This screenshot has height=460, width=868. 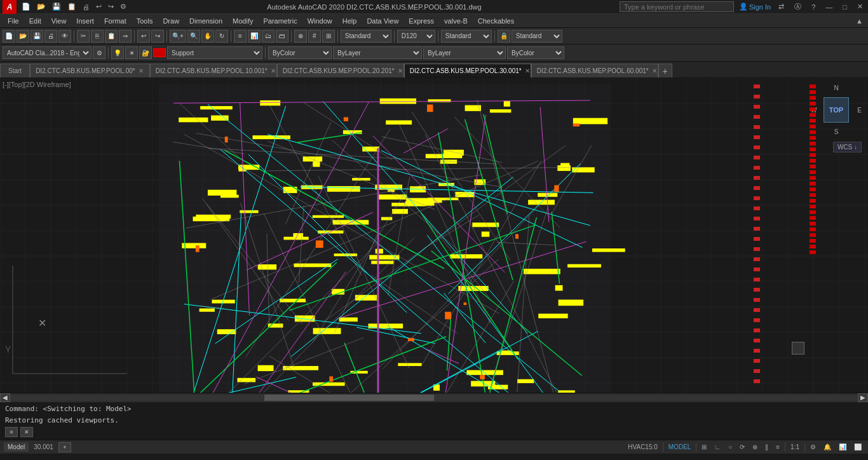 I want to click on grid-display-btn: ⊞, so click(x=704, y=447).